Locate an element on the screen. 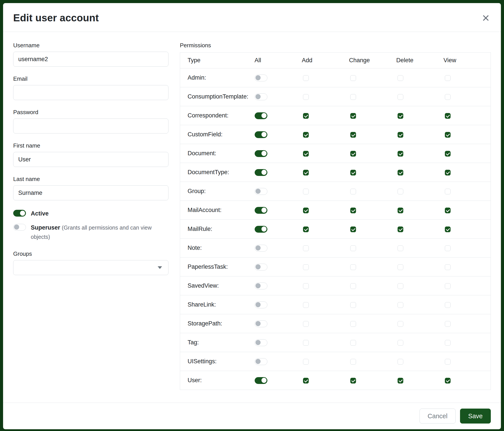  close-icon: × is located at coordinates (486, 18).